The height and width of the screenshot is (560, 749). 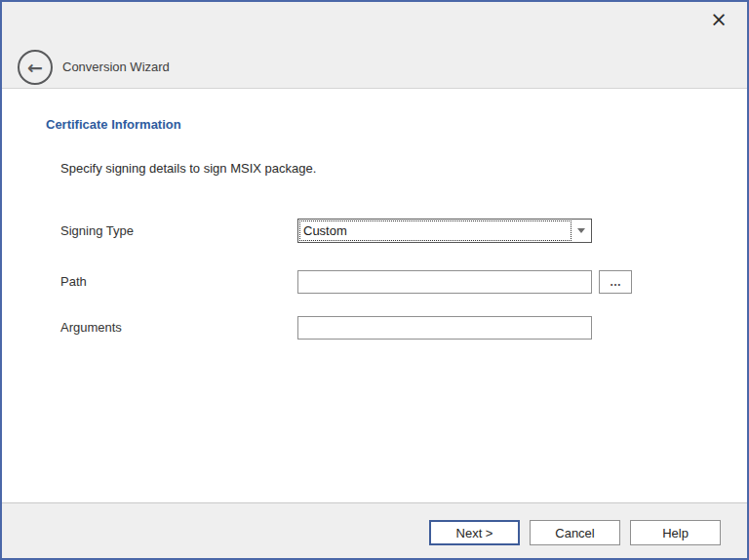 What do you see at coordinates (581, 230) in the screenshot?
I see `chevron-down-icon` at bounding box center [581, 230].